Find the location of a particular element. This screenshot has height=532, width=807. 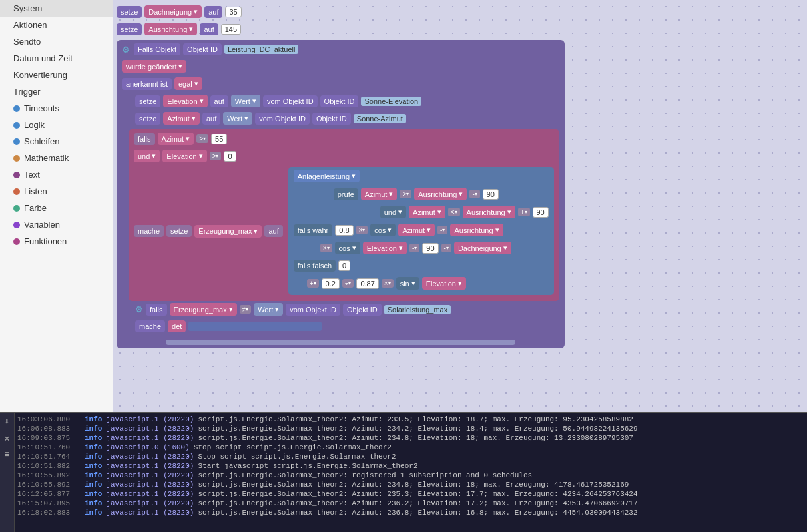

val-90-2: 90 is located at coordinates (541, 212).